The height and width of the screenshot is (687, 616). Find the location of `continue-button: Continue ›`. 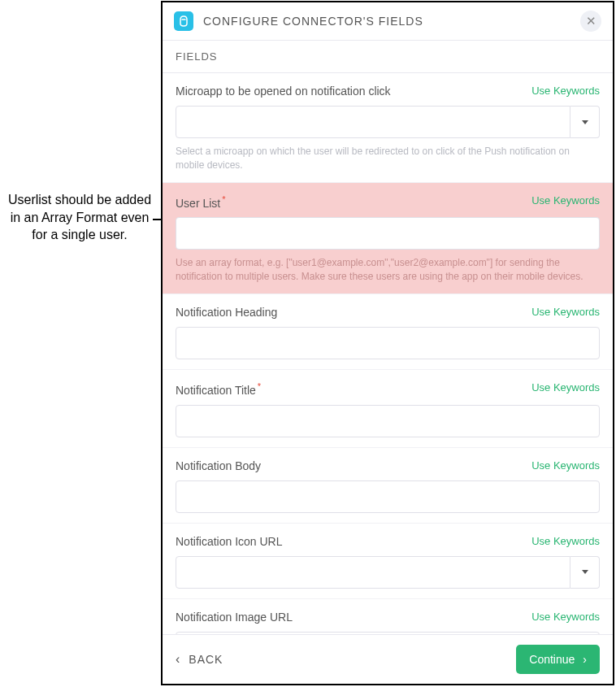

continue-button: Continue › is located at coordinates (557, 659).